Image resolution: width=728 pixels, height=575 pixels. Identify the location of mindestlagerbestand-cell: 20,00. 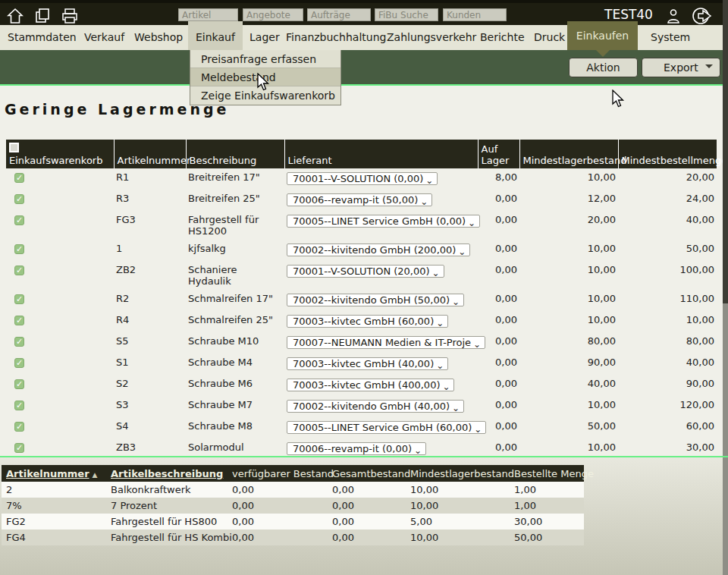
(569, 225).